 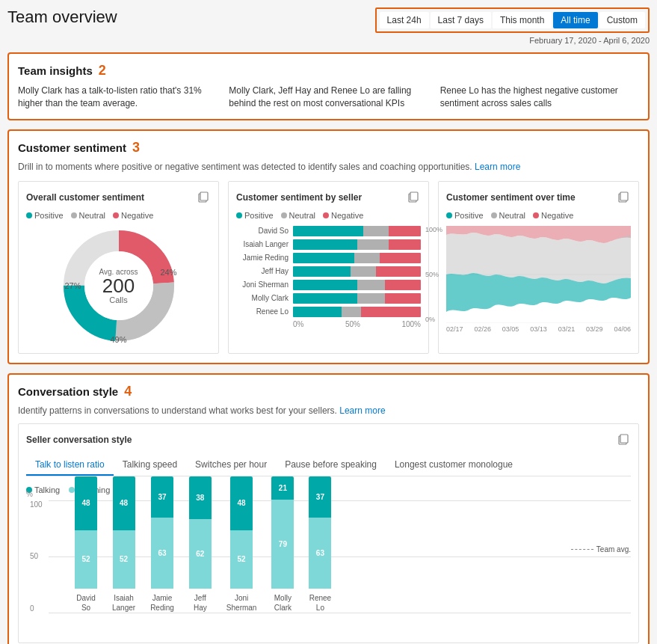 What do you see at coordinates (118, 340) in the screenshot?
I see `pct-negative: 49%` at bounding box center [118, 340].